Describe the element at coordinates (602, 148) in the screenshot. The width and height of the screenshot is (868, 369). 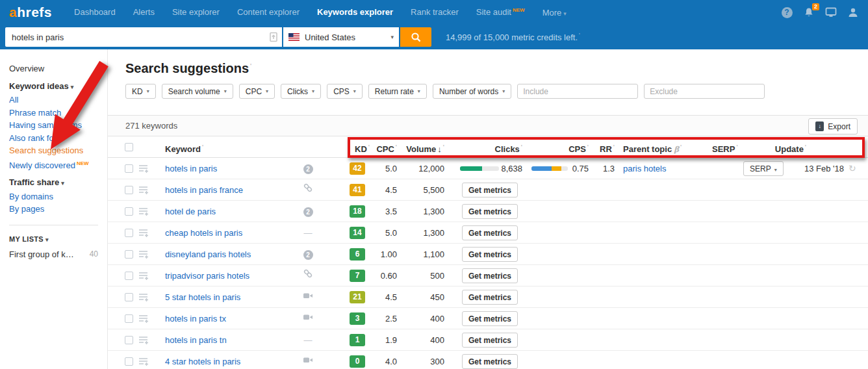
I see `header-rr: RR` at that location.